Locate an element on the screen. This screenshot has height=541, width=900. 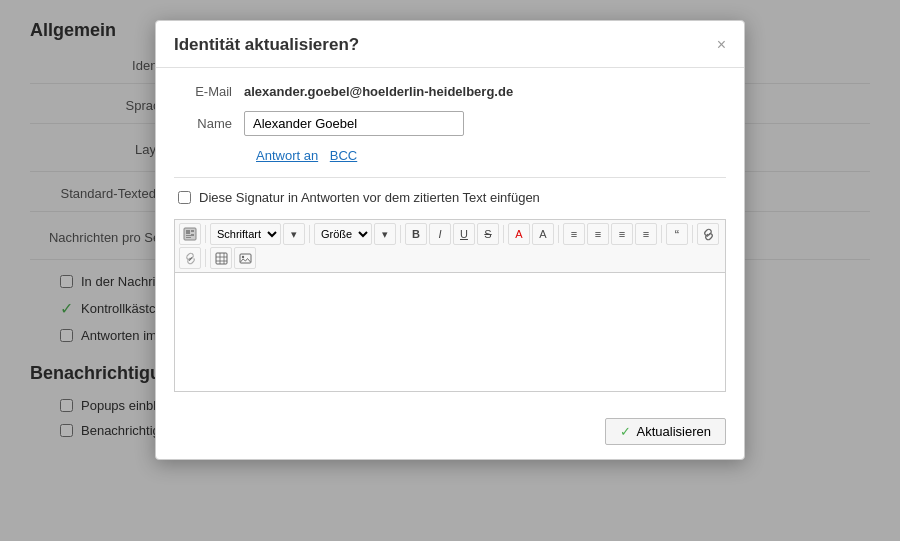
strikethrough-btn: S is located at coordinates (488, 234).